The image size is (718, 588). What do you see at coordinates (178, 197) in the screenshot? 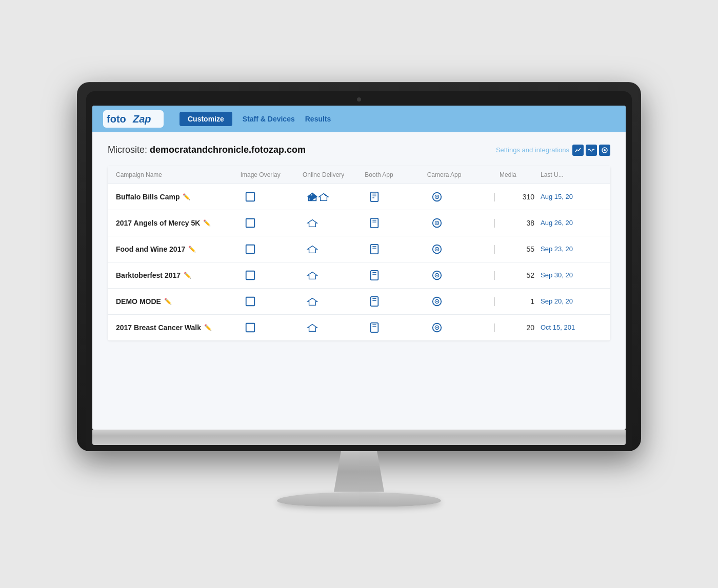
I see `campaign-name-0: Buffalo Bills Camp ✏️` at bounding box center [178, 197].